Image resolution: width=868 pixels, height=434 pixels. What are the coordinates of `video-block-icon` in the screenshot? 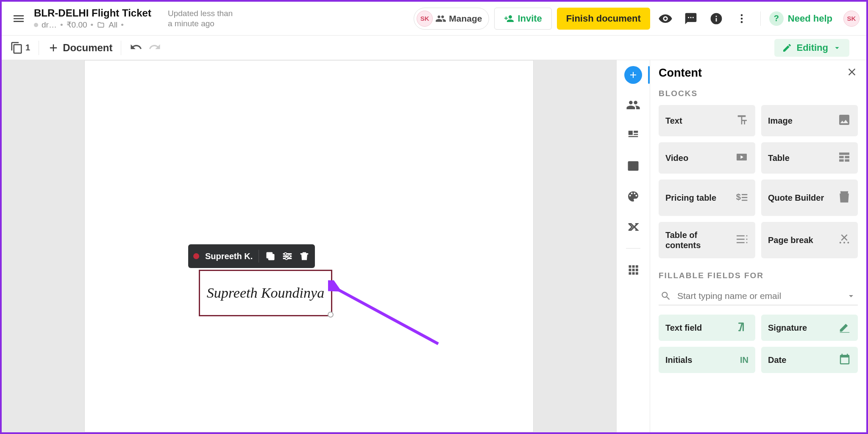 It's located at (742, 158).